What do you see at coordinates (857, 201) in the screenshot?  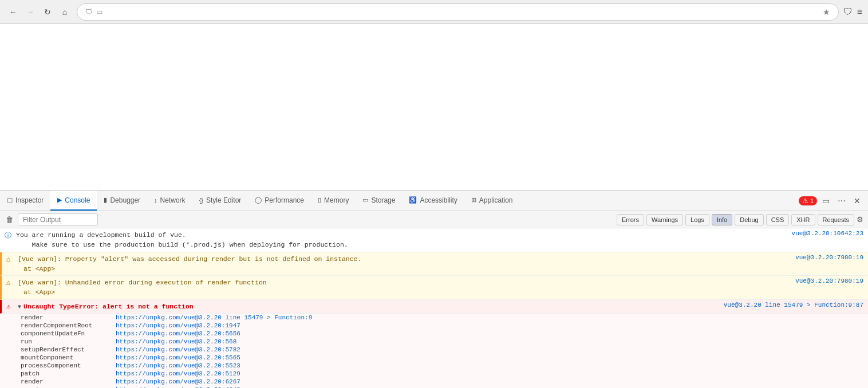 I see `close-devtools-button: ✕` at bounding box center [857, 201].